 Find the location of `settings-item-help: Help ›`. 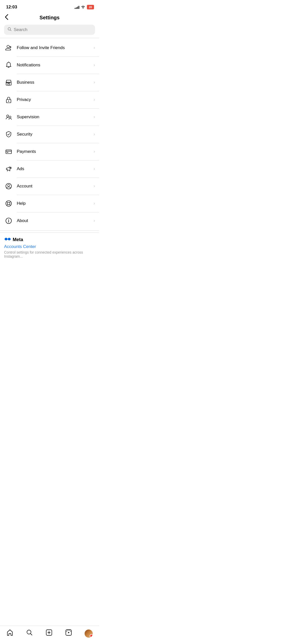

settings-item-help: Help › is located at coordinates (50, 203).